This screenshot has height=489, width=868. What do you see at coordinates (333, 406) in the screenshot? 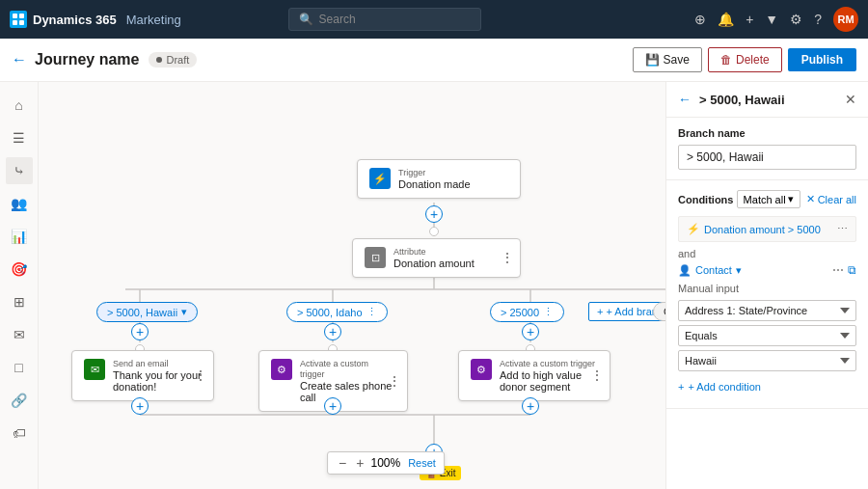
I see `add-after-custom1: +` at bounding box center [333, 406].